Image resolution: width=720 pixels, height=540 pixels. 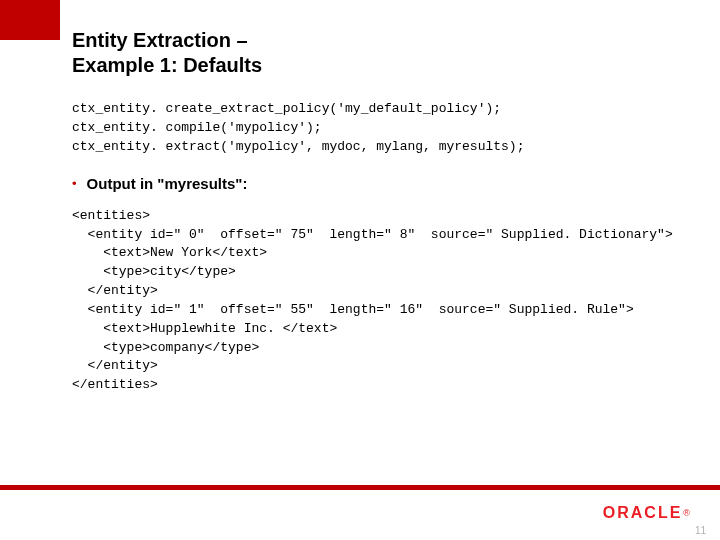 What do you see at coordinates (166, 348) in the screenshot?
I see `output-line: <type>company</type>` at bounding box center [166, 348].